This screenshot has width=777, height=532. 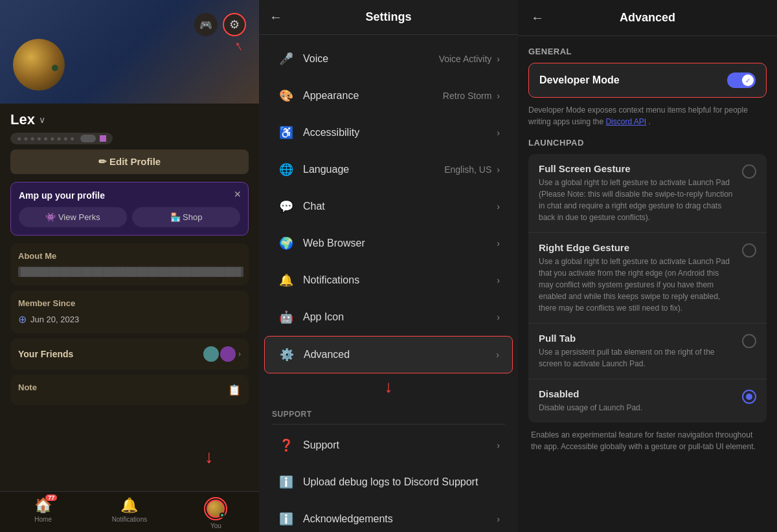 I want to click on settings-item-advanced: ⚙️ Advanced ›, so click(x=388, y=355).